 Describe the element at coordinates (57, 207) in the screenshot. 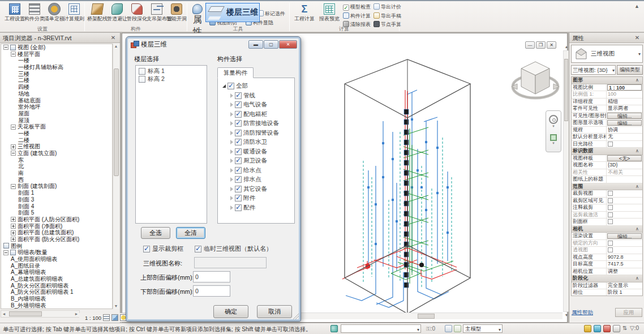

I see `tree-item: 剖面 4` at that location.